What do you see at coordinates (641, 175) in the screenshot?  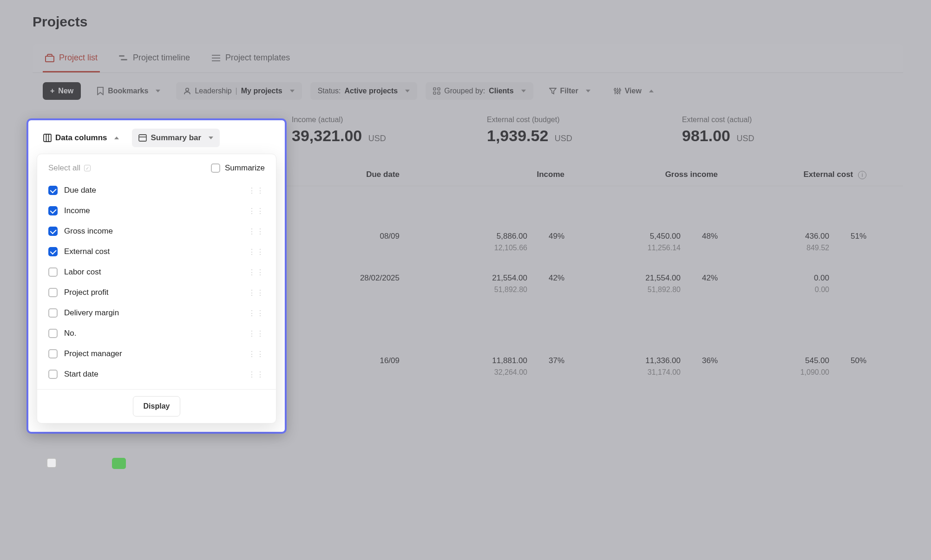 I see `column-gross-income: Gross income` at bounding box center [641, 175].